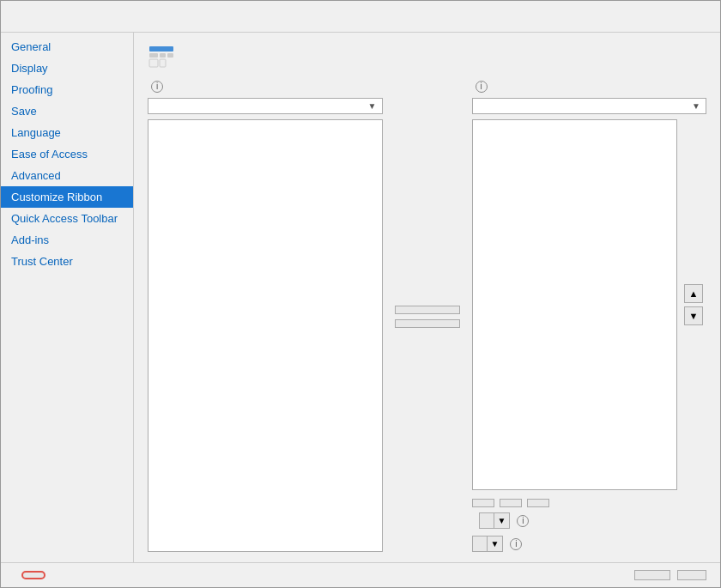 The width and height of the screenshot is (721, 588). Describe the element at coordinates (67, 218) in the screenshot. I see `sidebar-item-quick-access-toolbar: Quick Access Toolbar` at that location.